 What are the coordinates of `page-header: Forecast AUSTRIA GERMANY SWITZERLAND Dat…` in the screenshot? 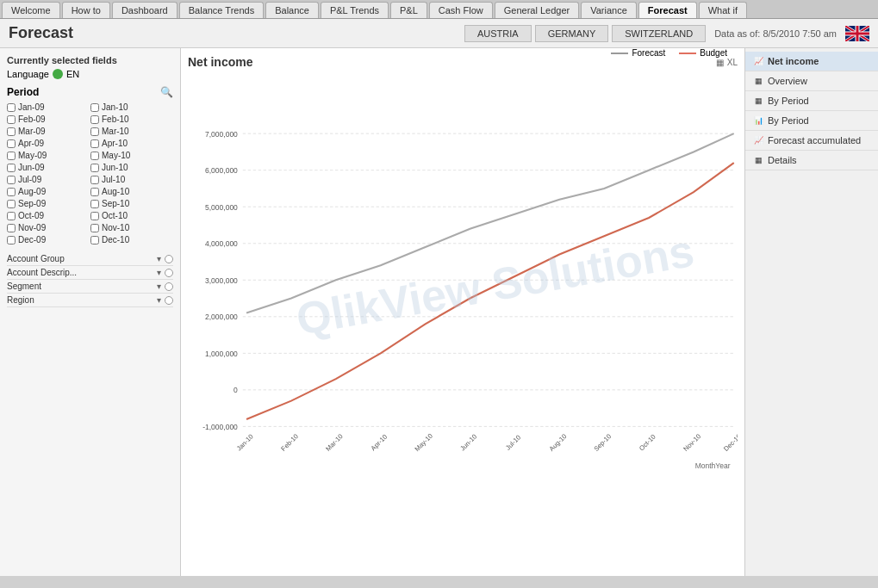 It's located at (439, 34).